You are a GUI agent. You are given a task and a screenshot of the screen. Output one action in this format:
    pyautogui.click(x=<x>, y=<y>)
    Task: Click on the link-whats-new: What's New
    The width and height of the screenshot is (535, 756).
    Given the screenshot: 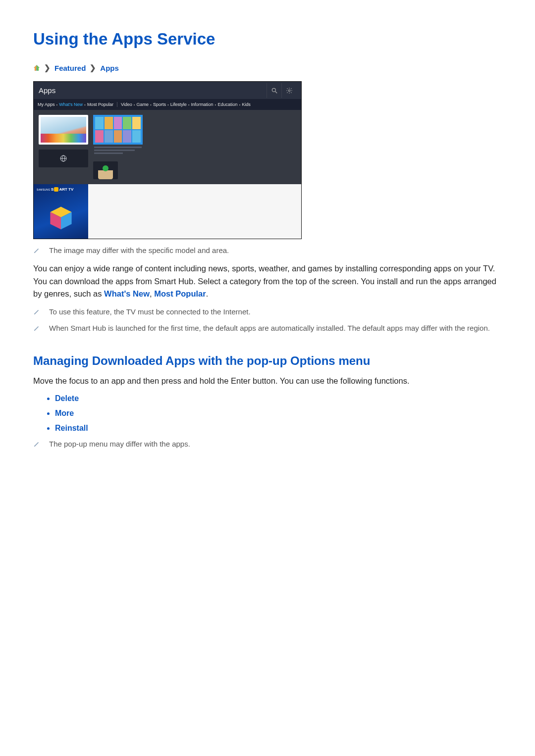 What is the action you would take?
    pyautogui.click(x=127, y=294)
    